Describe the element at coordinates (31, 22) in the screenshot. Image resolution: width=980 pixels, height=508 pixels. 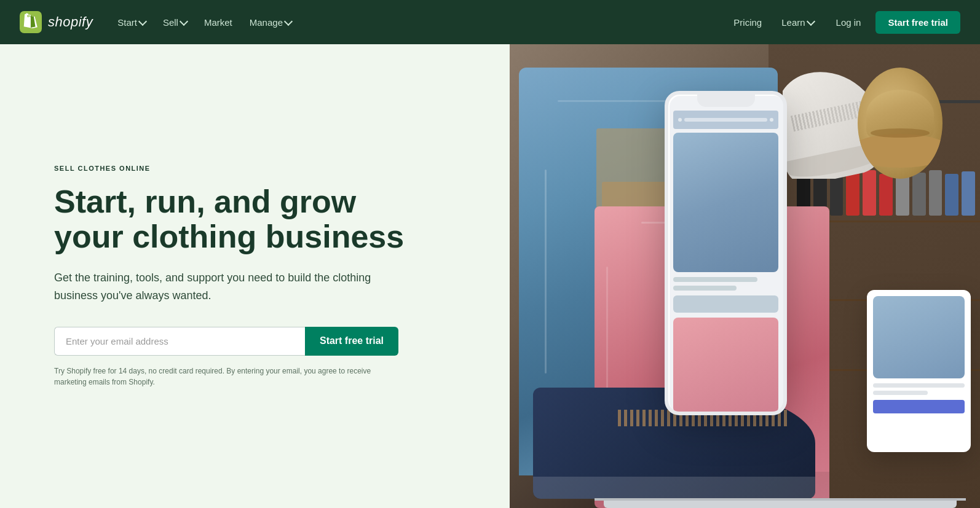
I see `shopify-logo-icon` at that location.